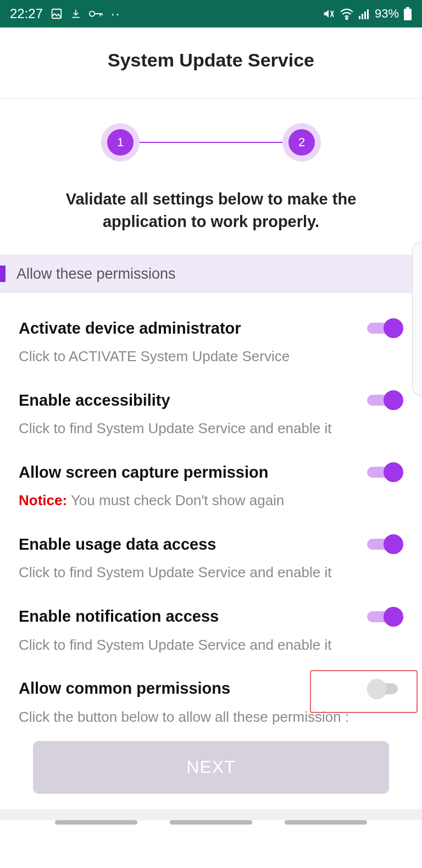 The image size is (422, 868). What do you see at coordinates (211, 338) in the screenshot?
I see `perm-activate-device-admin: Activate device administrator Click to A…` at bounding box center [211, 338].